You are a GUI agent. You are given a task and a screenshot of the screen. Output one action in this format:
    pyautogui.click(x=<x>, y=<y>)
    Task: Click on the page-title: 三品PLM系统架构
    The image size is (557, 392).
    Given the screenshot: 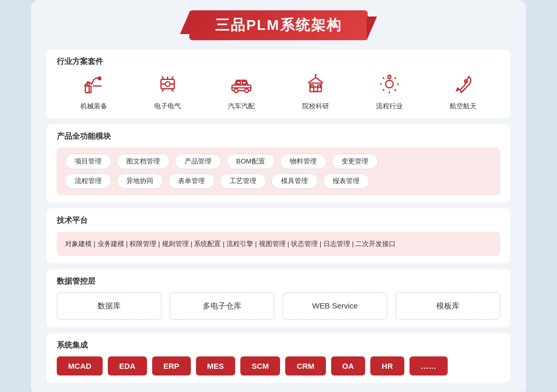 What is the action you would take?
    pyautogui.click(x=278, y=25)
    